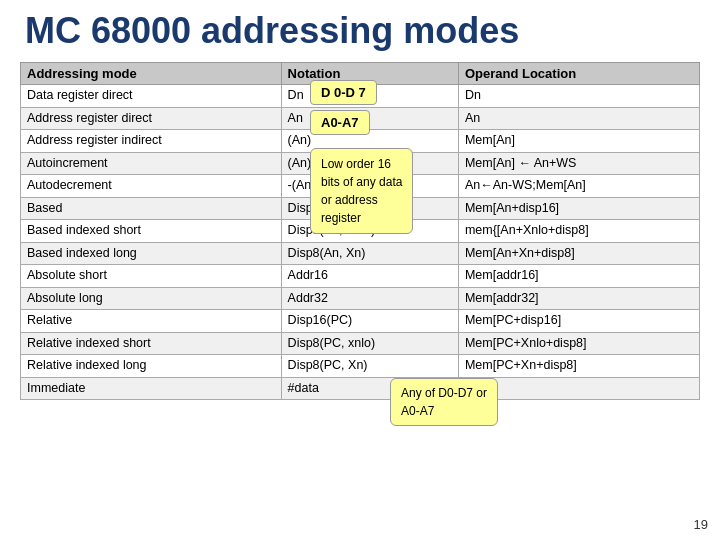  Describe the element at coordinates (370, 298) in the screenshot. I see `notation-cell: Addr32` at that location.